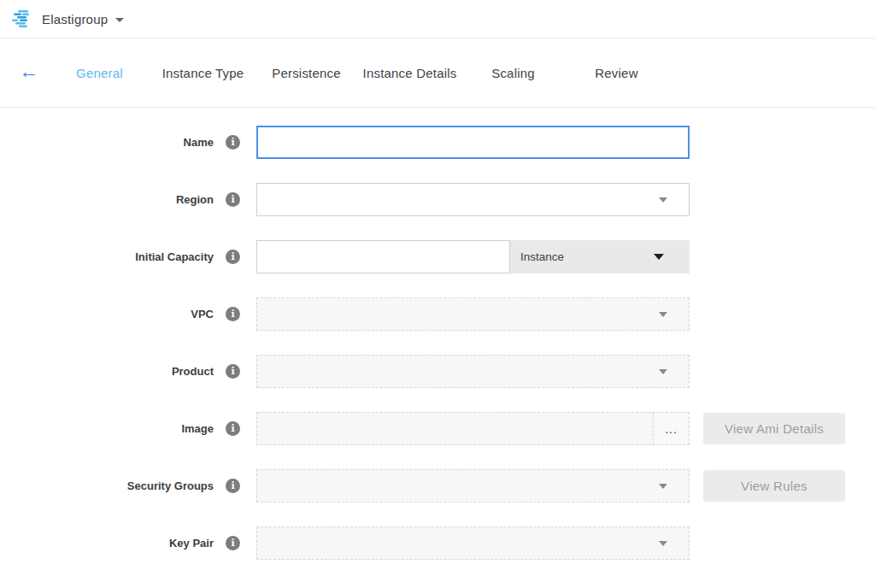 The image size is (875, 588). I want to click on field-row-vpc: VPC i, so click(438, 315).